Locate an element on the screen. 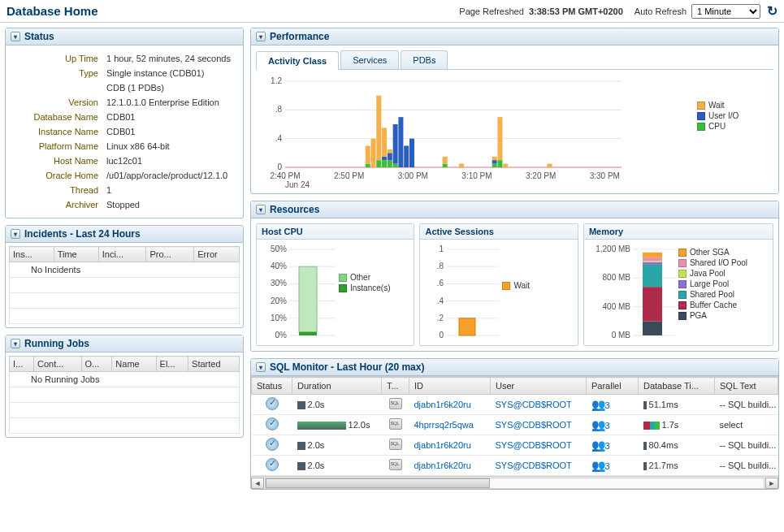 This screenshot has height=532, width=784. incidents-table: Ins...TimeInci...Pro...Error No Incident… is located at coordinates (124, 285).